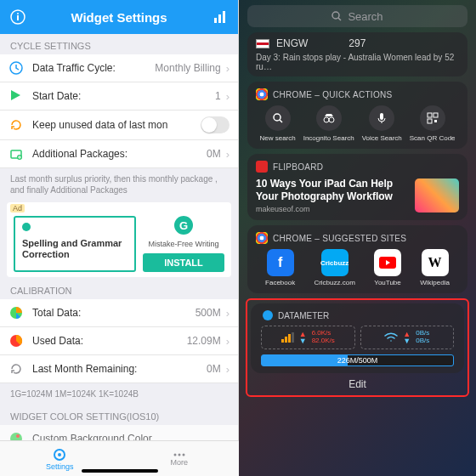 This screenshot has height=476, width=476. I want to click on unit-legend: 1G=1024M 1M=1024K 1K=1024B, so click(119, 394).